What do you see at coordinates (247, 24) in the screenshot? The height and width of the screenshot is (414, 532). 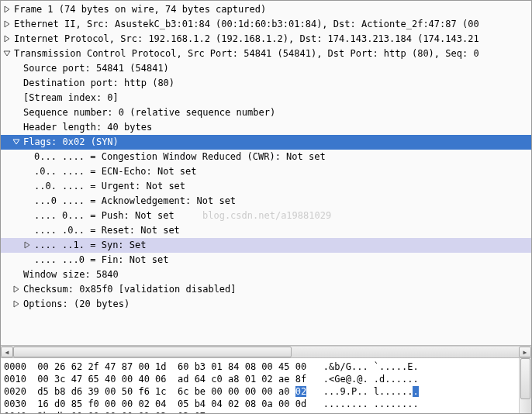 I see `ethernet-label: Ethernet II, Src: AsustekC_b3:01:84 (00:…` at bounding box center [247, 24].